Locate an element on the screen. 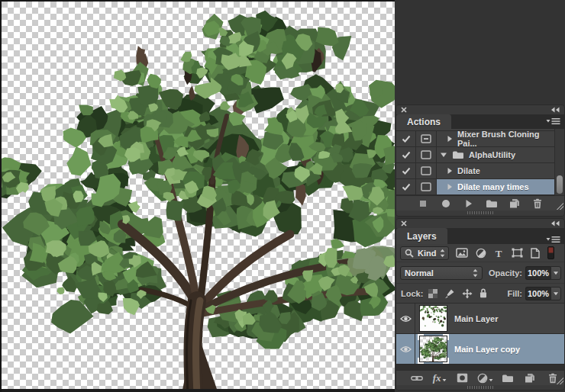 The image size is (565, 392). action-name: Dilate is located at coordinates (469, 171).